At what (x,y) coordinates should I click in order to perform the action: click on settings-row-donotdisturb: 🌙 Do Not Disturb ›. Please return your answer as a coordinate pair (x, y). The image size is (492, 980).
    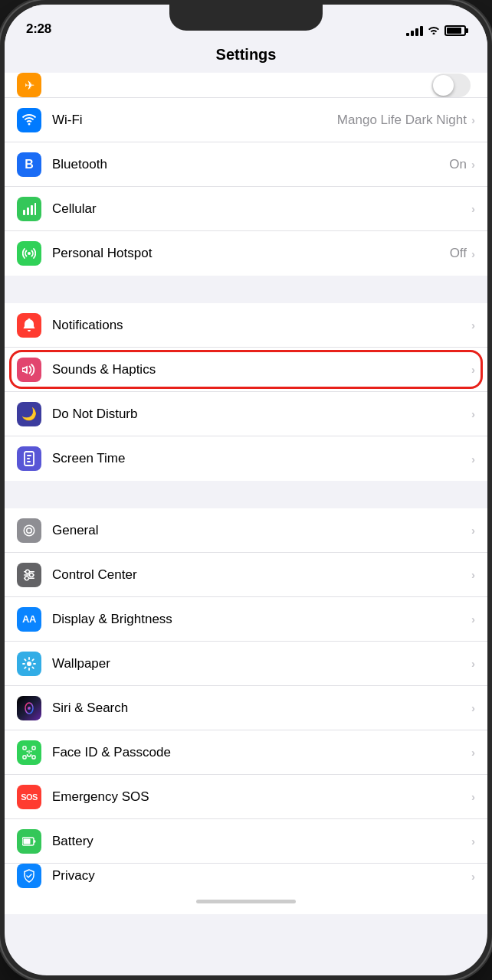
    Looking at the image, I should click on (246, 414).